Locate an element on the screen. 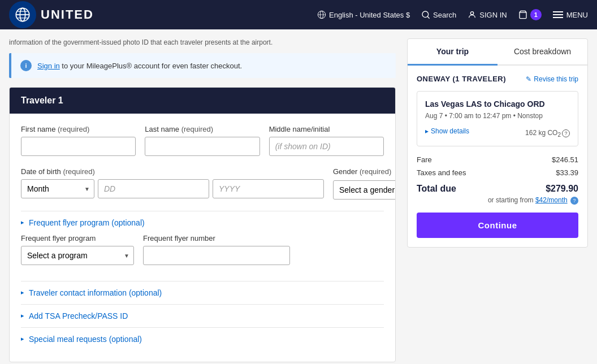 The height and width of the screenshot is (364, 597). search-button: Search is located at coordinates (439, 15).